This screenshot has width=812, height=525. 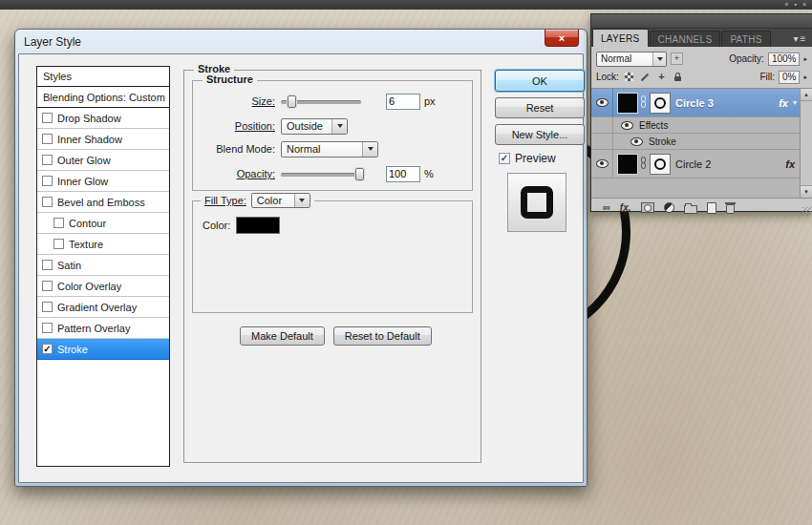 What do you see at coordinates (330, 149) in the screenshot?
I see `blend-mode-dropdown: Normal` at bounding box center [330, 149].